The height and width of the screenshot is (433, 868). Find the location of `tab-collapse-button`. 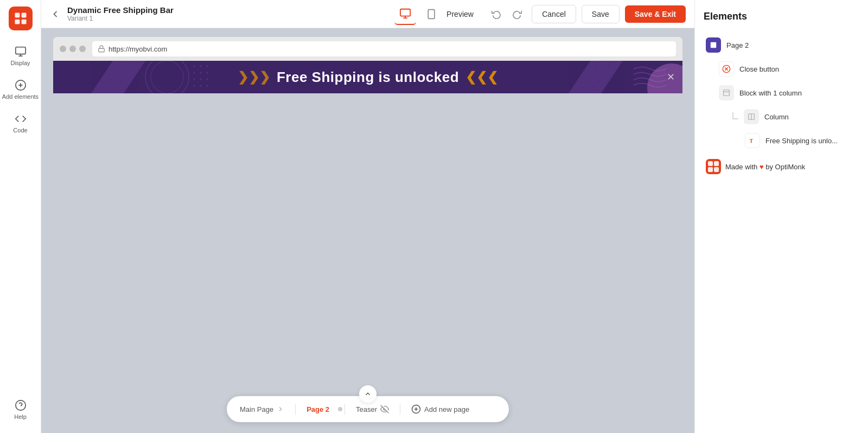

tab-collapse-button is located at coordinates (368, 394).